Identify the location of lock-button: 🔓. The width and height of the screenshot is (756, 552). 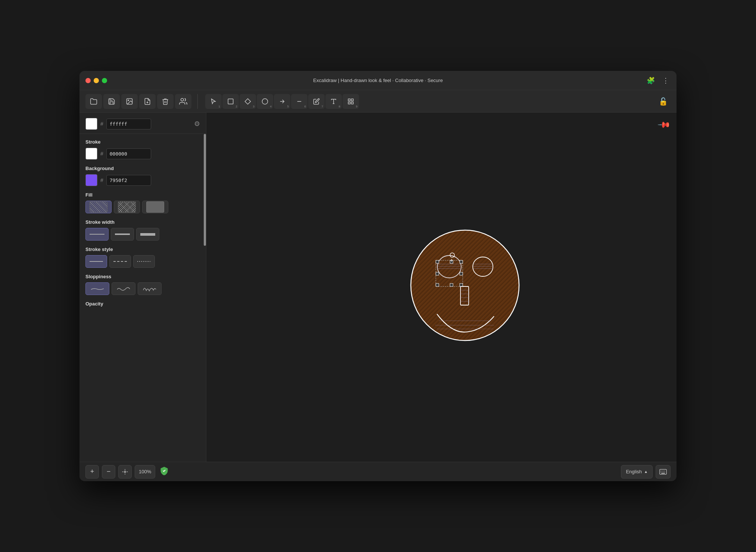
(663, 101).